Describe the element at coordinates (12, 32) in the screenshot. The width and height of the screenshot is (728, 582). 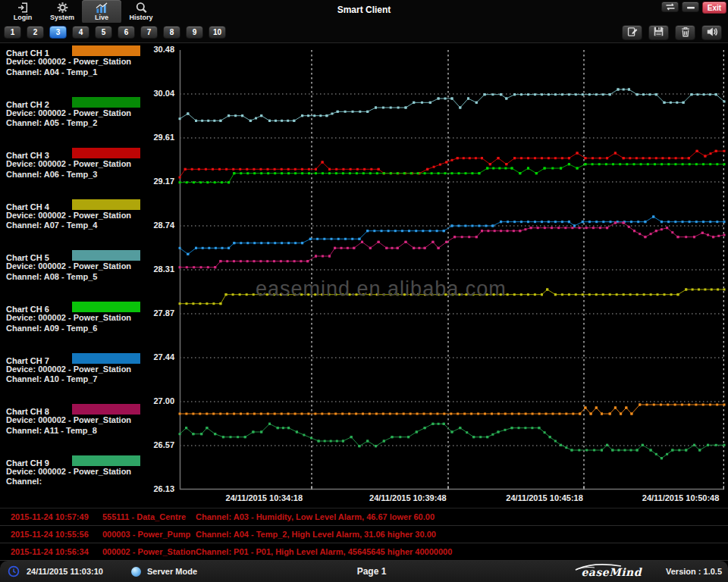
I see `page-button-1: 1` at that location.